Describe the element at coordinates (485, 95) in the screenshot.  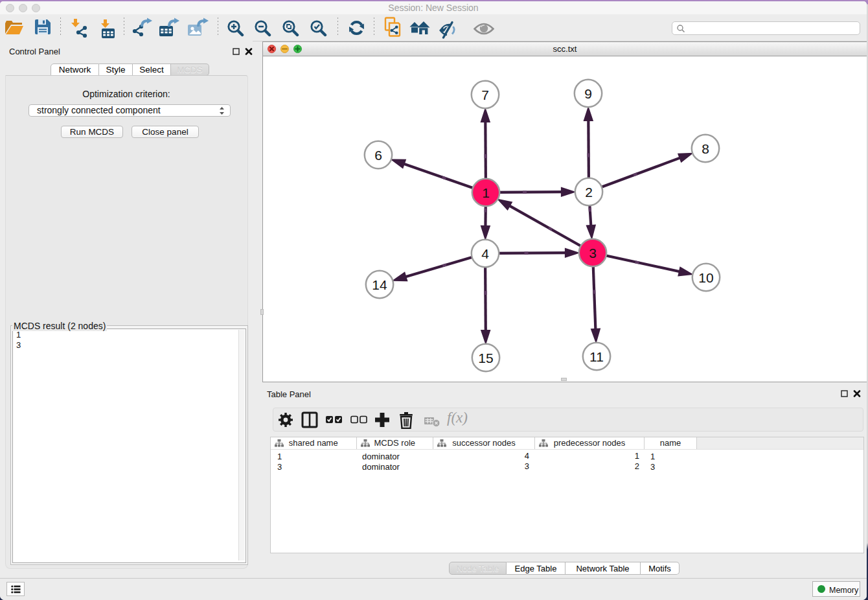
I see `svg-text: 7` at that location.